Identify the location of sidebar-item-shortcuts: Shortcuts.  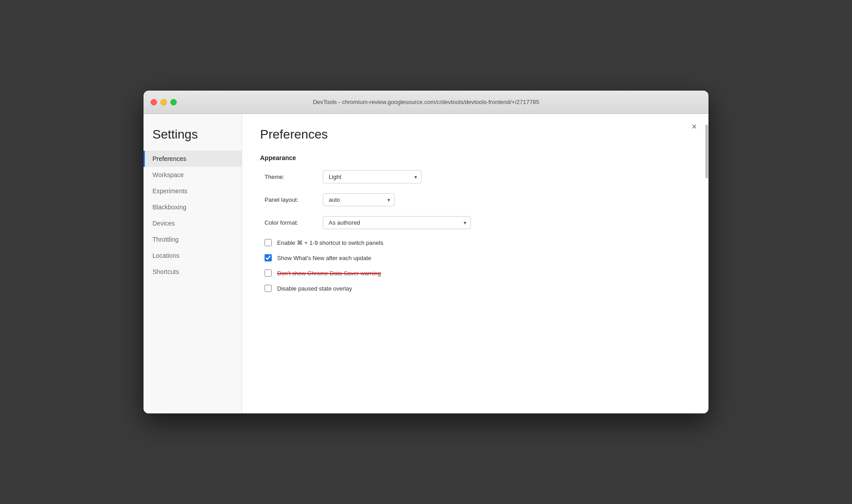
(193, 272).